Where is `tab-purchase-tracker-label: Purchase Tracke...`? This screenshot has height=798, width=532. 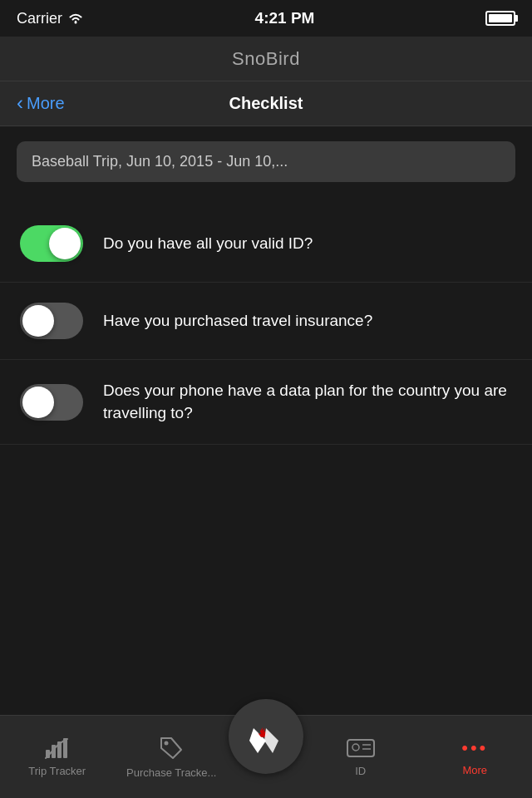 tab-purchase-tracker-label: Purchase Tracke... is located at coordinates (171, 773).